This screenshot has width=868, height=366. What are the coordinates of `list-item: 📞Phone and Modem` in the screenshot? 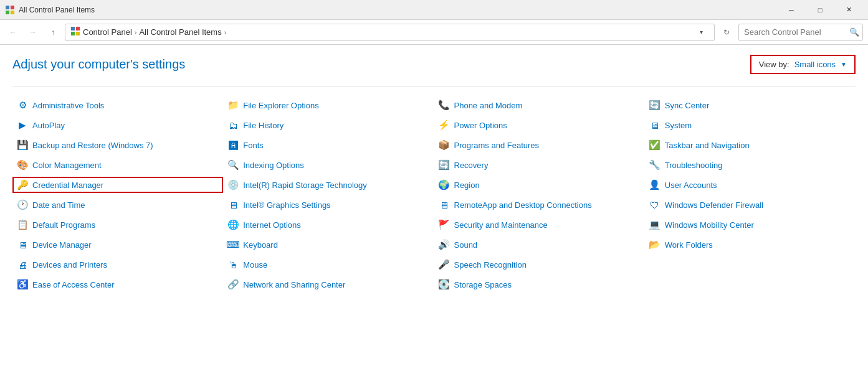 It's located at (540, 105).